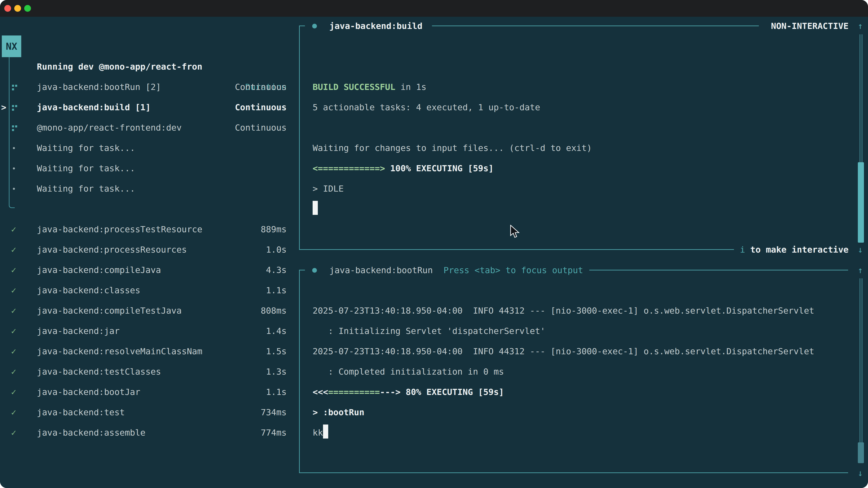  Describe the element at coordinates (574, 473) in the screenshot. I see `pane-bootrun-bottom-border` at that location.